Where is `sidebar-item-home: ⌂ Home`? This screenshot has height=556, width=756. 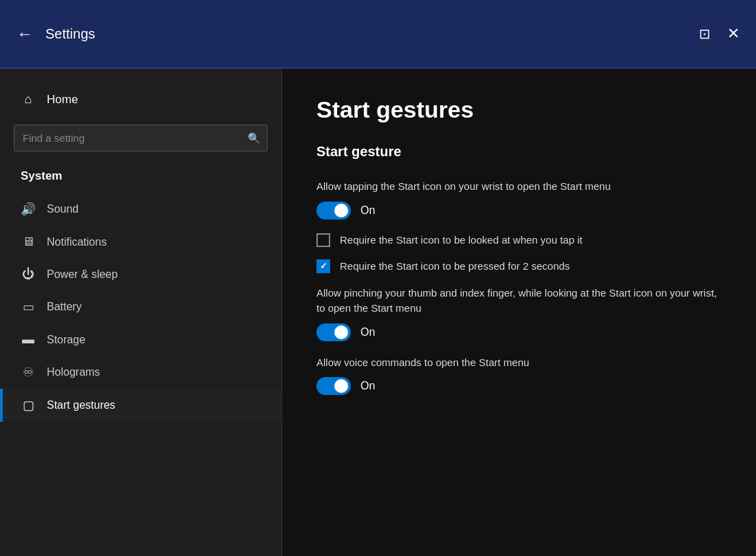 sidebar-item-home: ⌂ Home is located at coordinates (140, 99).